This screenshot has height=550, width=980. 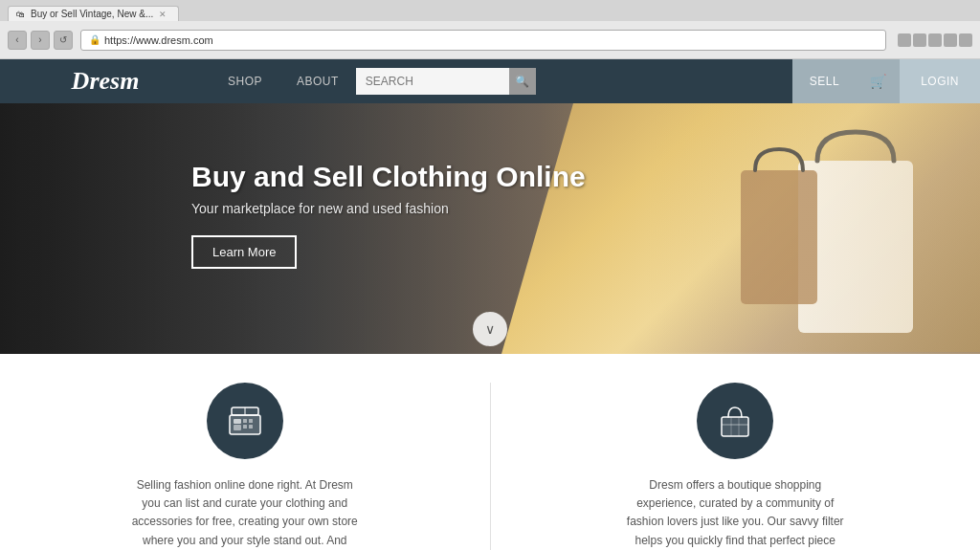 I want to click on refresh-button: ↺, so click(x=63, y=40).